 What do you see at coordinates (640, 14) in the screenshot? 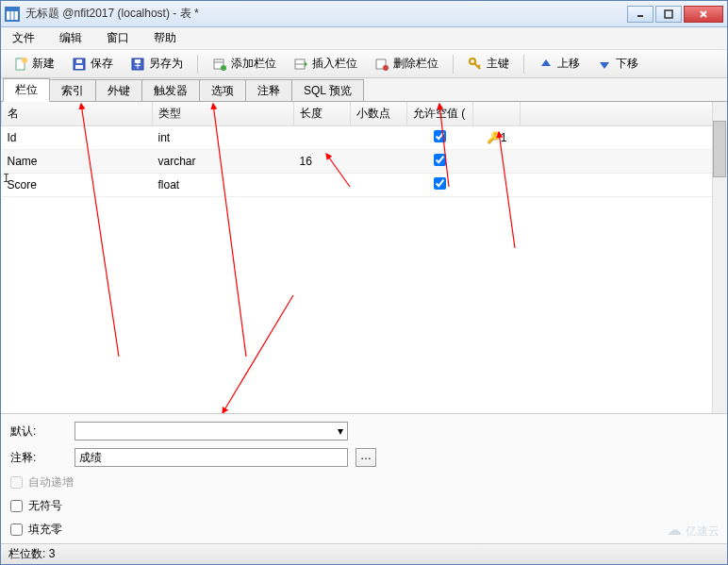
I see `minimize-button` at bounding box center [640, 14].